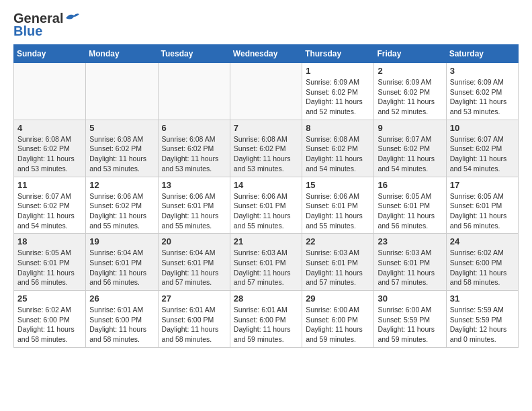 This screenshot has width=532, height=411. I want to click on day-cell: 11Sunrise: 6:07 AM Sunset: 6:02 PM Dayli…, so click(50, 205).